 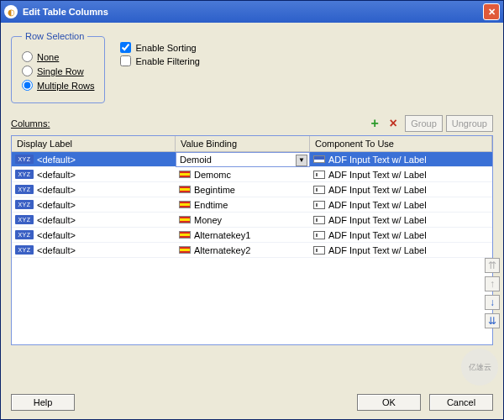 I want to click on checkbox-enable-sorting, so click(x=126, y=47).